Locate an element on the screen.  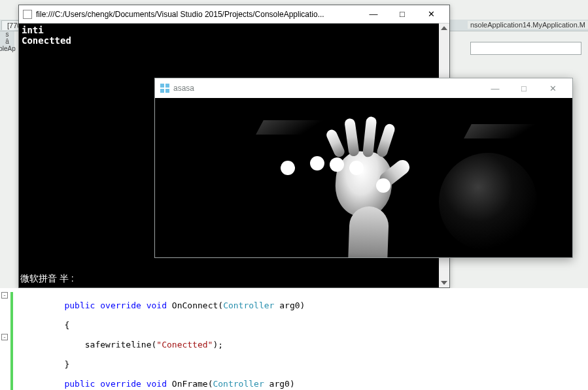
console-app-icon is located at coordinates (27, 14).